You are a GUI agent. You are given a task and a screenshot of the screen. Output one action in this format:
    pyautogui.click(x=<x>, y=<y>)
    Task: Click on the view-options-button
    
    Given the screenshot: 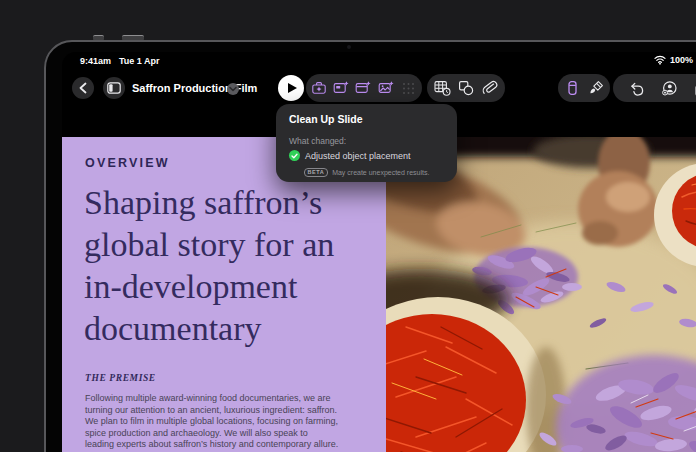 What is the action you would take?
    pyautogui.click(x=114, y=88)
    